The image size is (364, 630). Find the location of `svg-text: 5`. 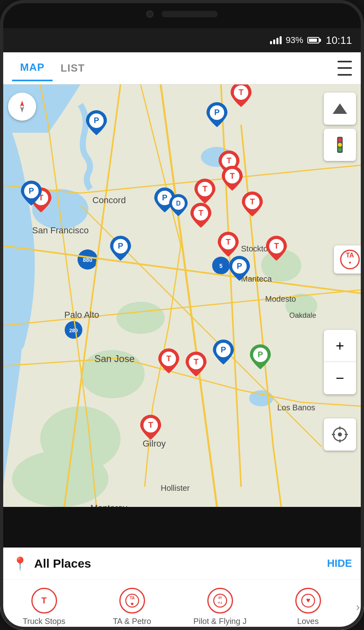

svg-text: 5 is located at coordinates (221, 266).